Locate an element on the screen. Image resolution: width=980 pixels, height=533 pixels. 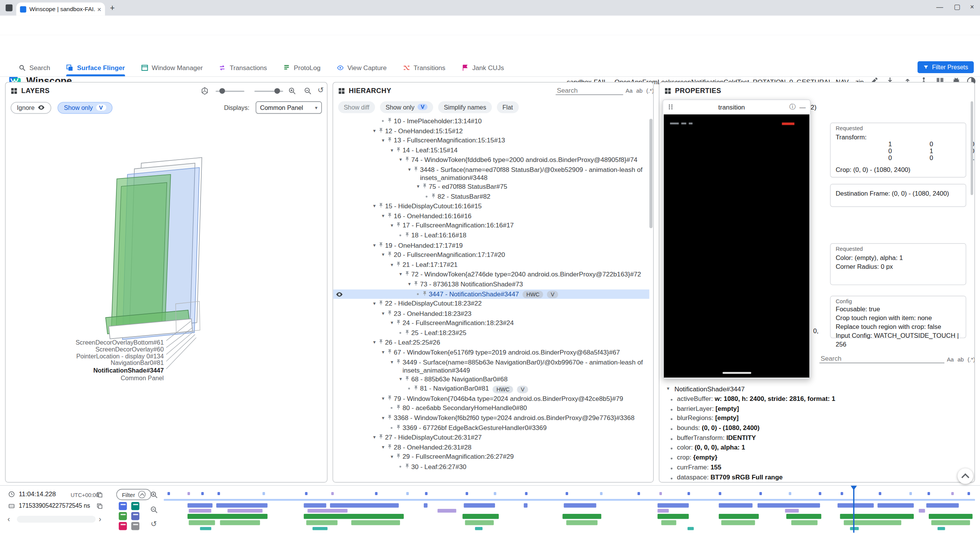
layer-label: ScreenDecorOverlay#60 is located at coordinates (129, 349).